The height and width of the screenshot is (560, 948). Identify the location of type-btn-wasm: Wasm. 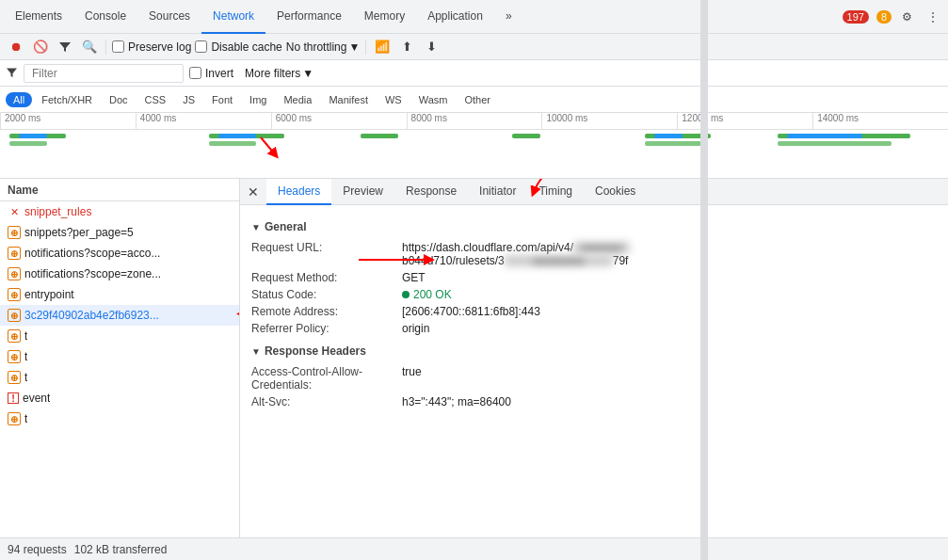
(433, 100).